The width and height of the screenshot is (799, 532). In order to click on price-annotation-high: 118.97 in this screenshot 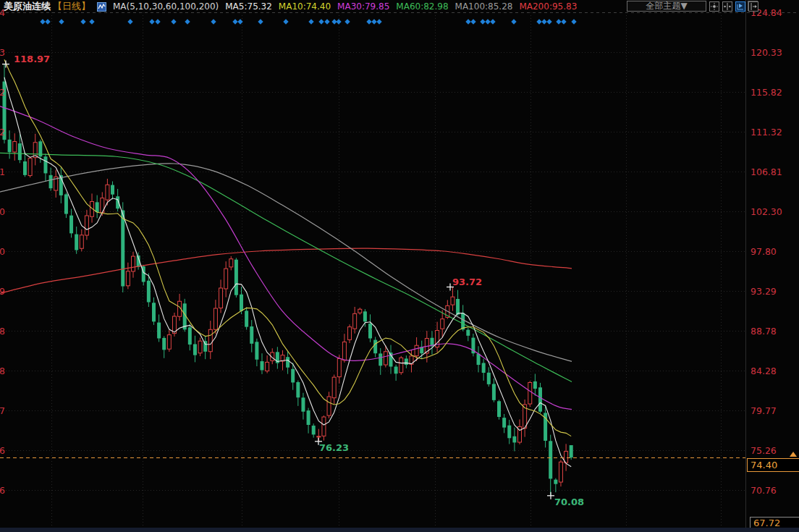, I will do `click(32, 59)`.